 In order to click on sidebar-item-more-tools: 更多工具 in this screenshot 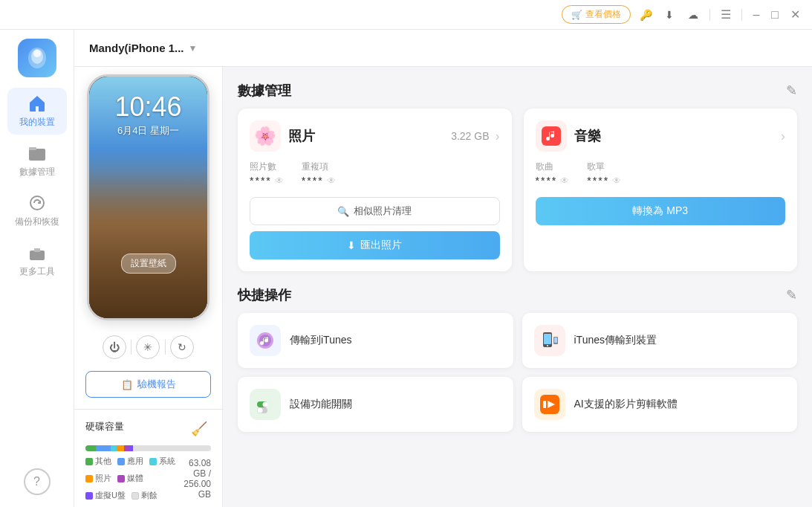, I will do `click(37, 260)`.